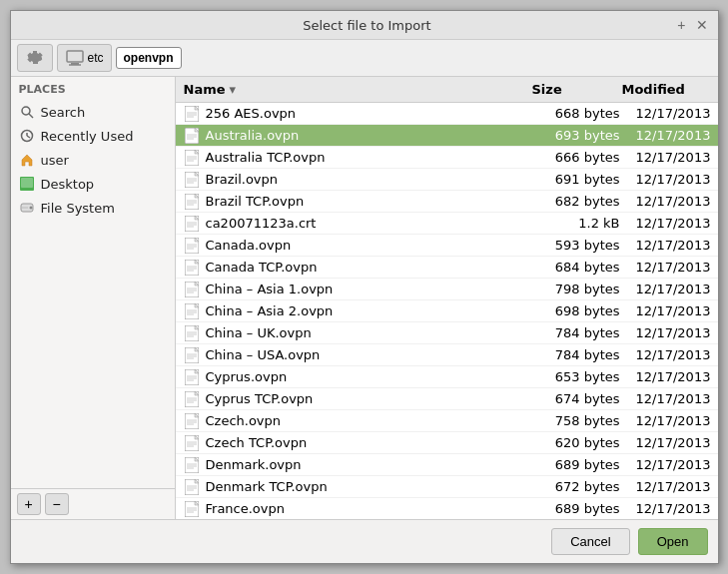  What do you see at coordinates (569, 90) in the screenshot?
I see `size-column-header: Size` at bounding box center [569, 90].